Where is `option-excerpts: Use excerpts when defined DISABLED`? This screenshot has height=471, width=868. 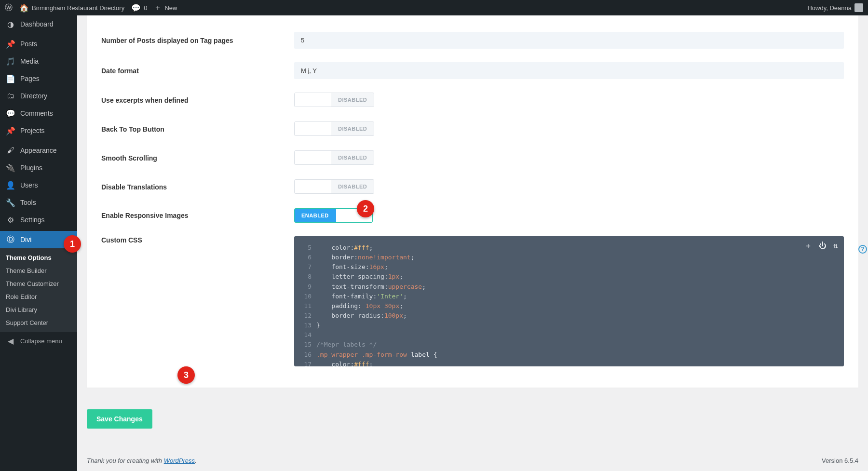 option-excerpts: Use excerpts when defined DISABLED is located at coordinates (473, 100).